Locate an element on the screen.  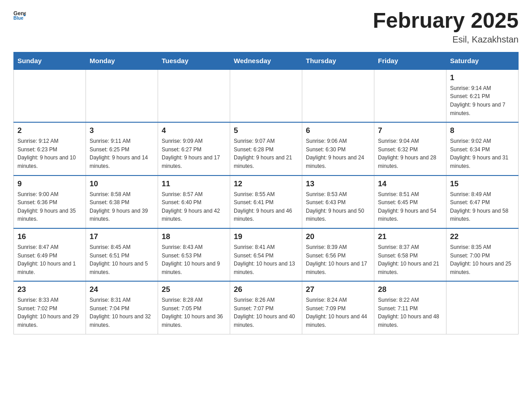
day-number: 27 is located at coordinates (338, 290).